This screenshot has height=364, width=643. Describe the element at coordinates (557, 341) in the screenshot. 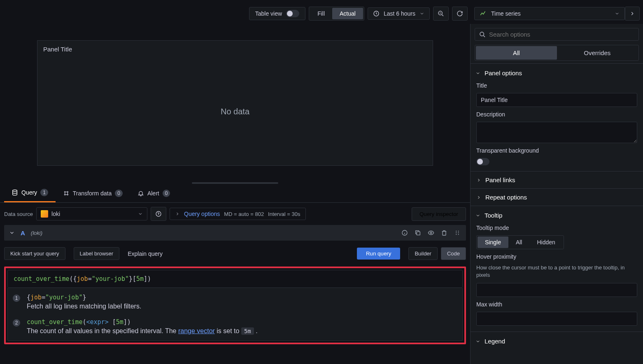

I see `section-heading: Legend` at that location.